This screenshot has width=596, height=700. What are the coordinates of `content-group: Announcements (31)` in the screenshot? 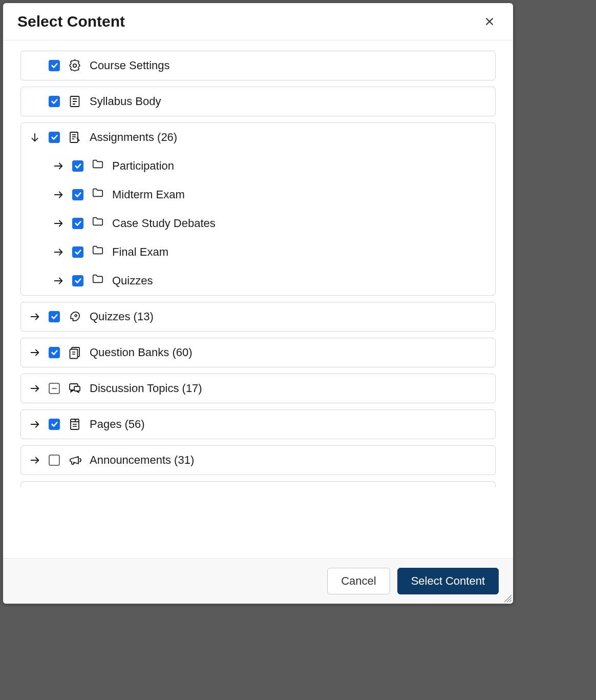 It's located at (258, 460).